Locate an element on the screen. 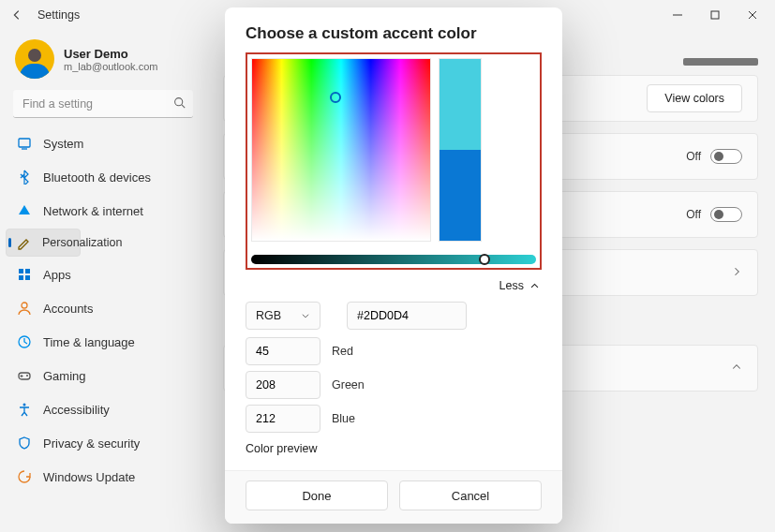 The width and height of the screenshot is (775, 532). decorative-bar is located at coordinates (721, 62).